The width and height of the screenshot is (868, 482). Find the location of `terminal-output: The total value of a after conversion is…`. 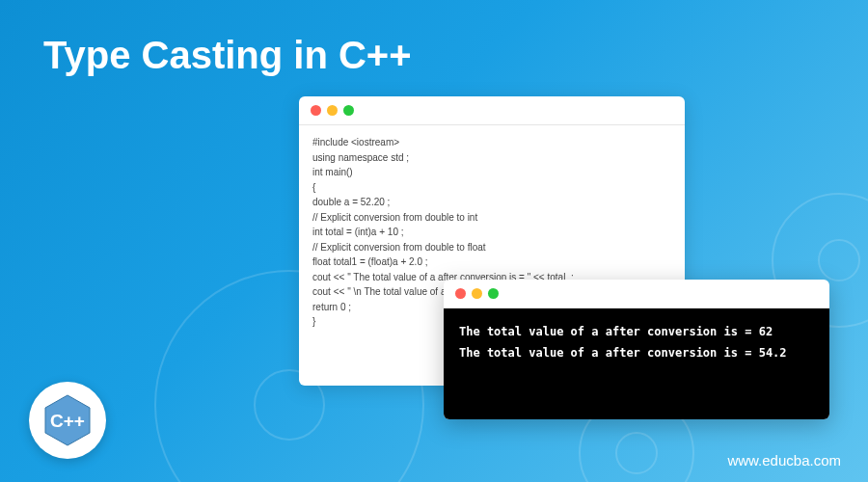

terminal-output: The total value of a after conversion is… is located at coordinates (637, 364).